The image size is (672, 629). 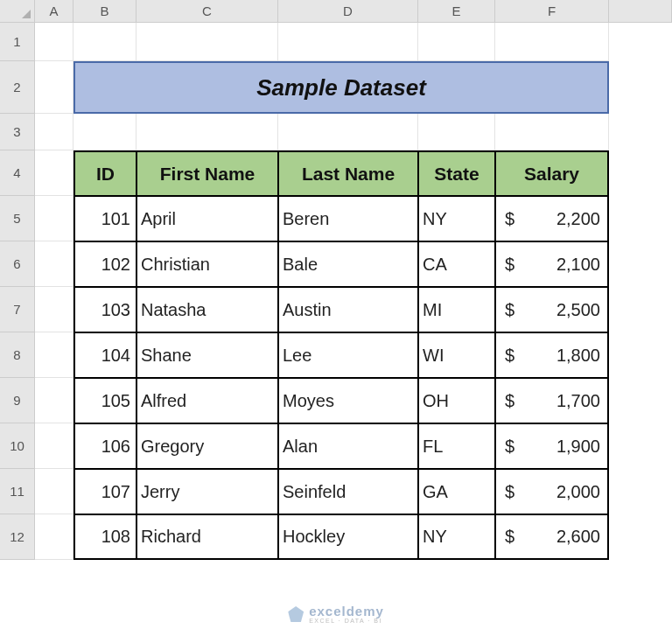 What do you see at coordinates (18, 492) in the screenshot?
I see `row-header-11: 11` at bounding box center [18, 492].